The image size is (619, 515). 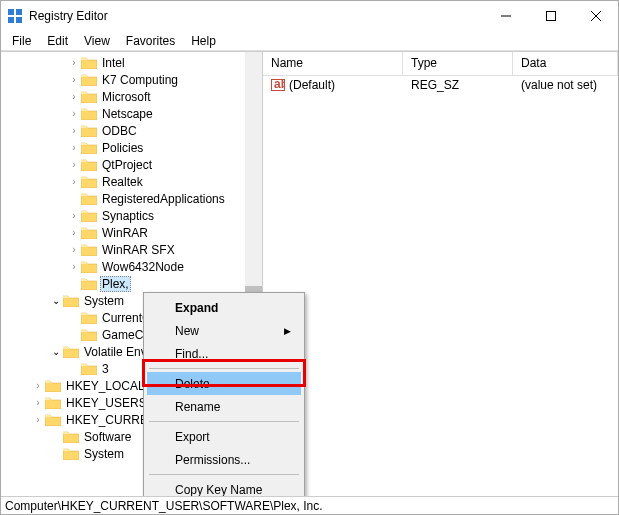 What do you see at coordinates (146, 250) in the screenshot?
I see `tree-item: ›WinRAR SFX` at bounding box center [146, 250].